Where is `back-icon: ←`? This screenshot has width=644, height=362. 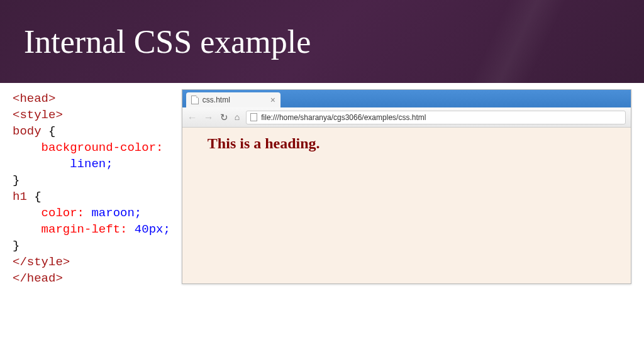
back-icon: ← is located at coordinates (192, 118).